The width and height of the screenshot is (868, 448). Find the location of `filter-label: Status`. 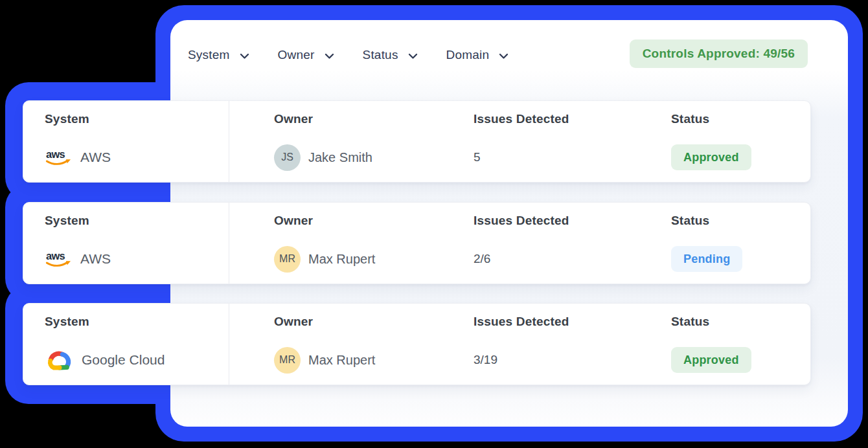

filter-label: Status is located at coordinates (381, 55).